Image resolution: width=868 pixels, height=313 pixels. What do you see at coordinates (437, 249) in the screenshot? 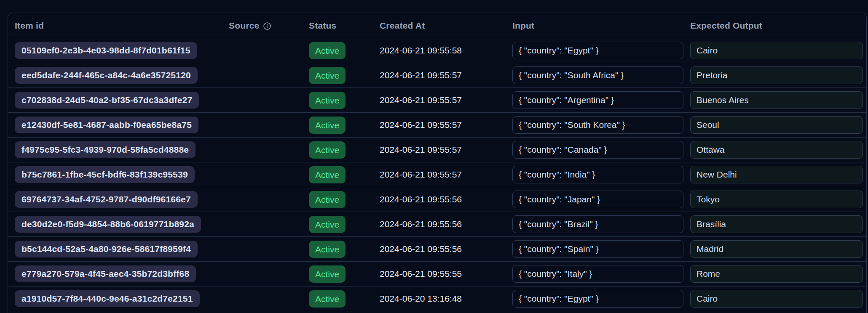
I see `table-row: b5c144cd-52a5-4a80-926e-58617f8959f4 Act…` at bounding box center [437, 249].